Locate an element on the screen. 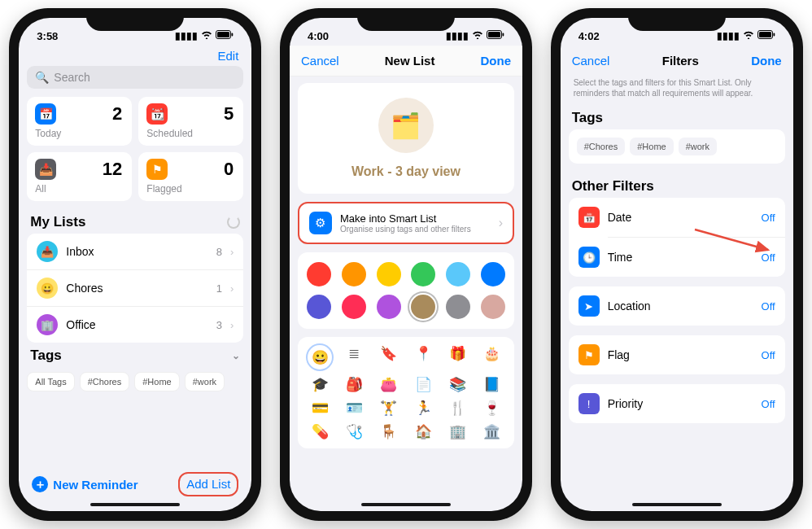  icon-option: 💊 is located at coordinates (321, 431).